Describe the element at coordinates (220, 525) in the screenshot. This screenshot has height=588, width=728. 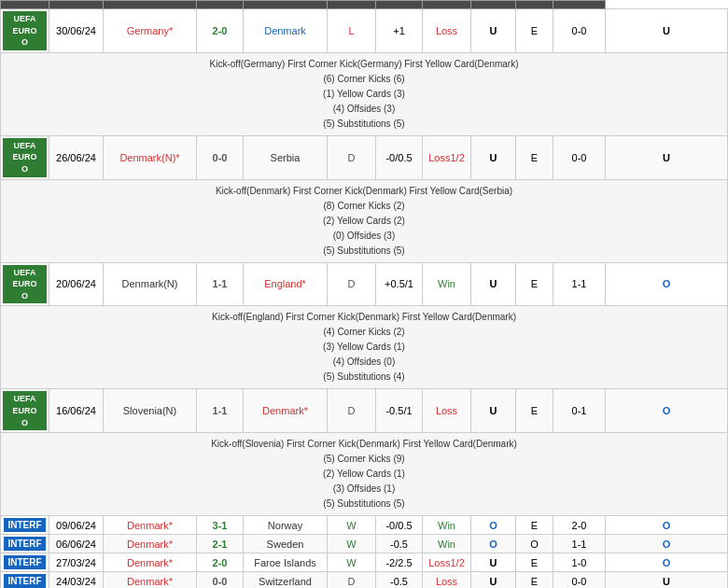
I see `result-cell: 3-1` at that location.